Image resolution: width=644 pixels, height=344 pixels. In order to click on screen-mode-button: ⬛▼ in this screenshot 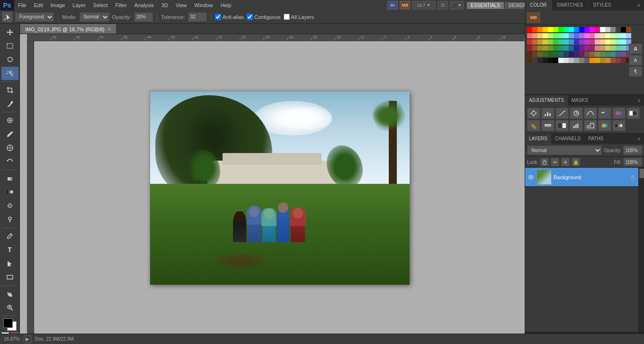, I will do `click(457, 5)`.